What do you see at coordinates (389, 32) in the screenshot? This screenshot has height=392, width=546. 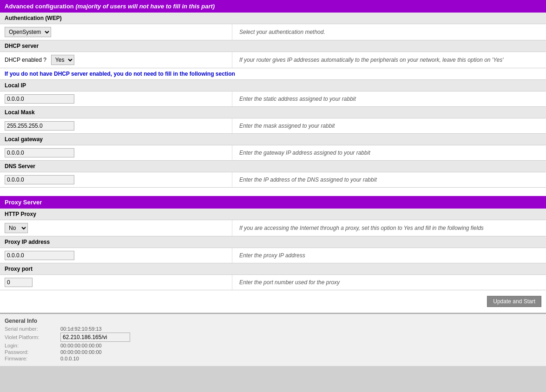 I see `authentication-description: Select your authentication method.` at bounding box center [389, 32].